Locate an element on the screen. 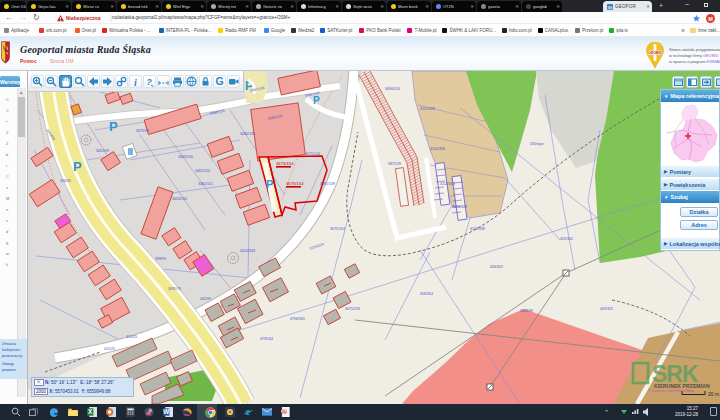  svg-text: 398/99 is located at coordinates (160, 259).